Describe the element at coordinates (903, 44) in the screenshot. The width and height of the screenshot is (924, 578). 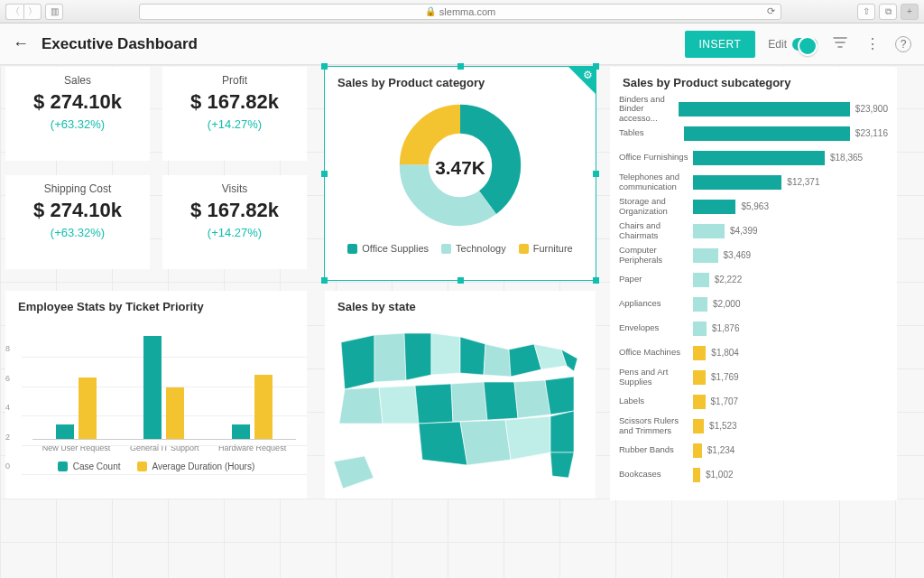
I see `help-icon: ?` at that location.